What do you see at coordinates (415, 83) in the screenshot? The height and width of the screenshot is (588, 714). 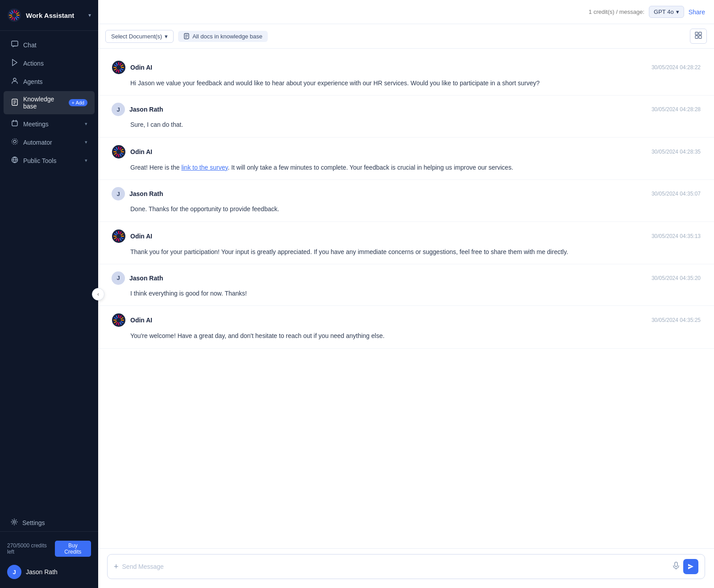 I see `message-body: Hi Jason we value your feedback and woul…` at bounding box center [415, 83].